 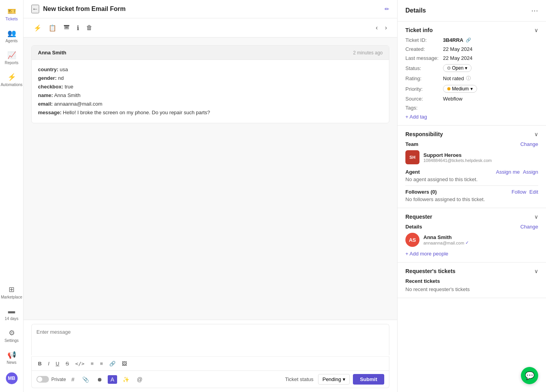 I want to click on reply-textarea, so click(x=210, y=340).